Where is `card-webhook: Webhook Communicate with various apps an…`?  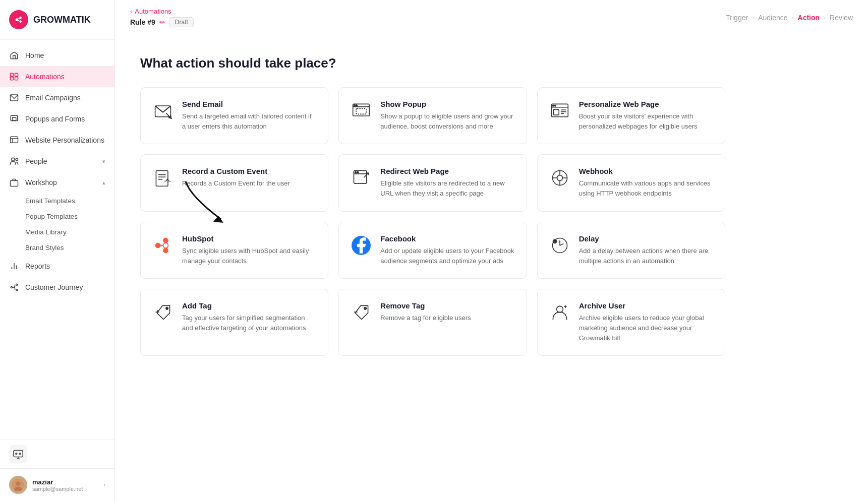
card-webhook: Webhook Communicate with various apps an… is located at coordinates (631, 182).